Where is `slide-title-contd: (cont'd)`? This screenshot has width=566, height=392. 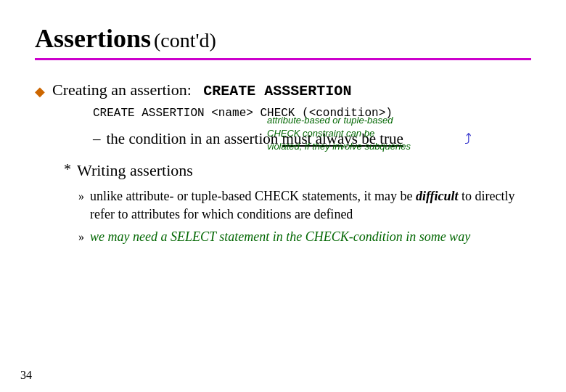
slide-title-contd: (cont'd) is located at coordinates (185, 41).